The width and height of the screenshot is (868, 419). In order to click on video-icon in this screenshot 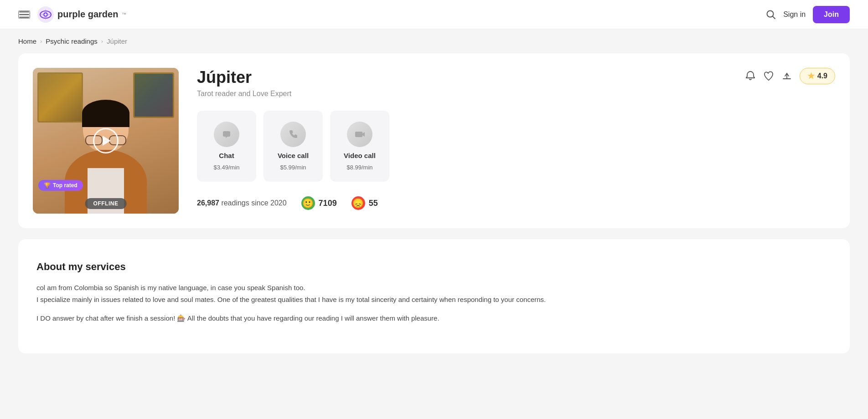, I will do `click(360, 134)`.